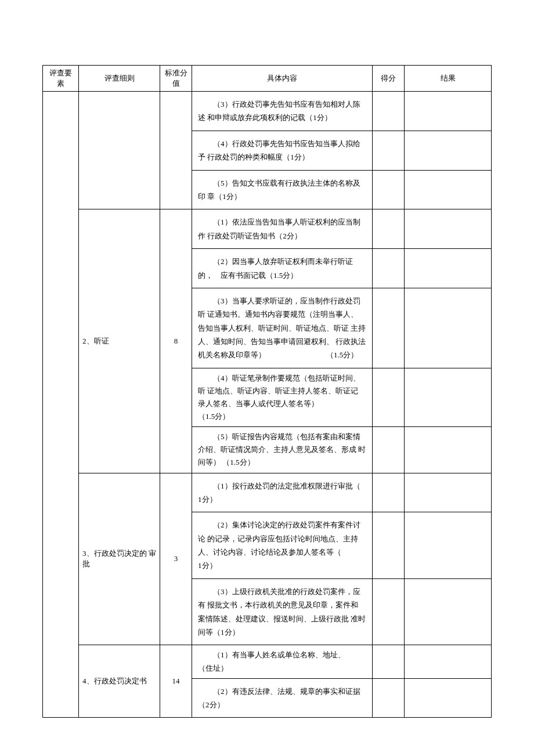 The image size is (534, 756). What do you see at coordinates (389, 79) in the screenshot?
I see `header-points: 得分` at bounding box center [389, 79].